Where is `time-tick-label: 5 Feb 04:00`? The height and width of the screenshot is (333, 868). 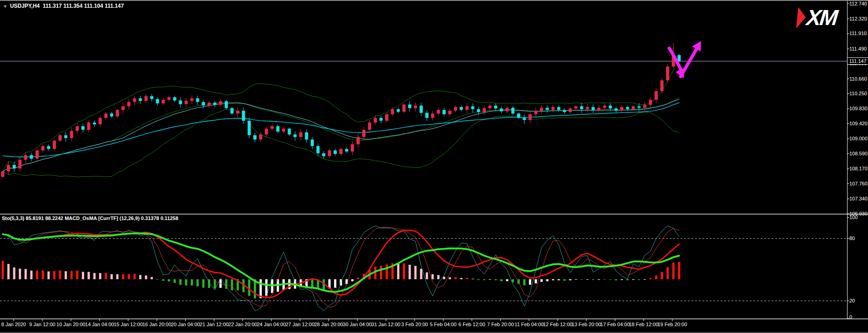 time-tick-label: 5 Feb 04:00 is located at coordinates (443, 324).